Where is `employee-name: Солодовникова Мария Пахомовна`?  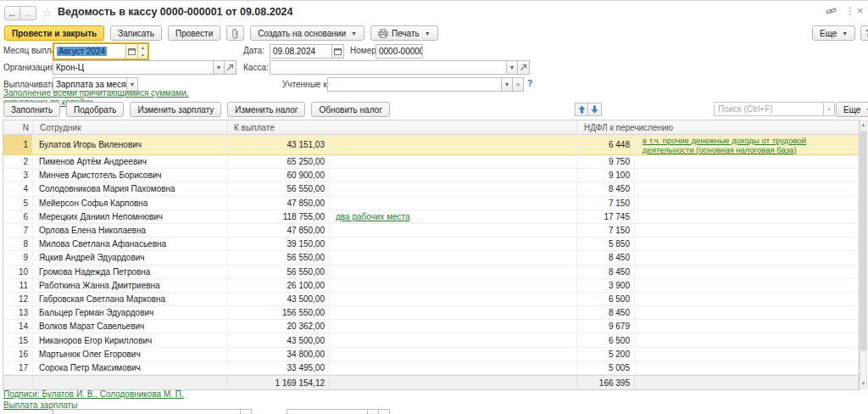 employee-name: Солодовникова Мария Пахомовна is located at coordinates (131, 188).